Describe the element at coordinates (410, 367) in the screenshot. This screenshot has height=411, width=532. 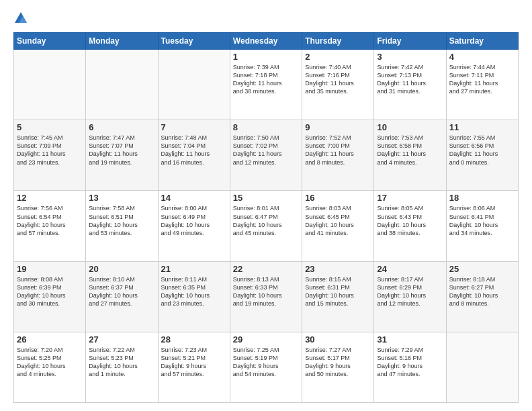
I see `calendar-cell: 31Sunrise: 7:29 AM Sunset: 5:16 PM Dayli…` at that location.